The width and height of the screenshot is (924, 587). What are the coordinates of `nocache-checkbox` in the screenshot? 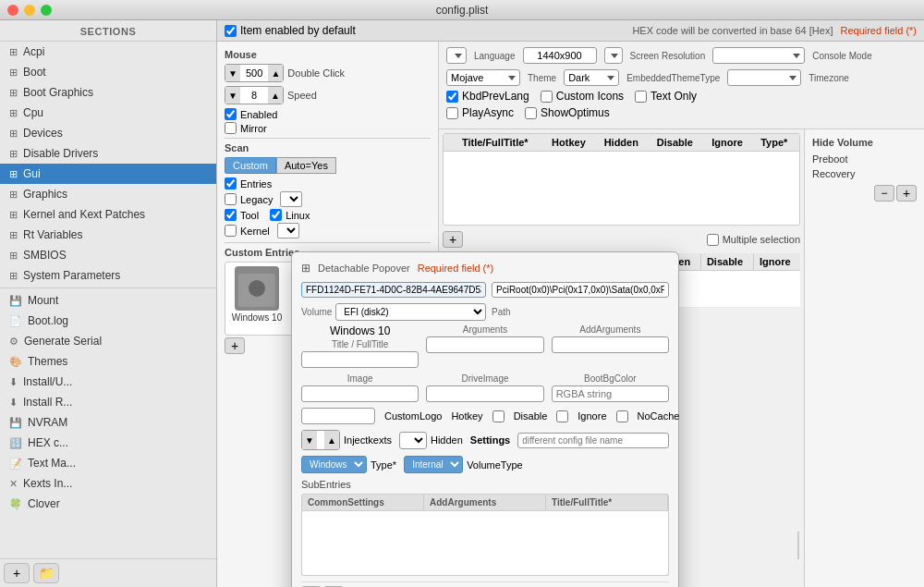 It's located at (623, 416).